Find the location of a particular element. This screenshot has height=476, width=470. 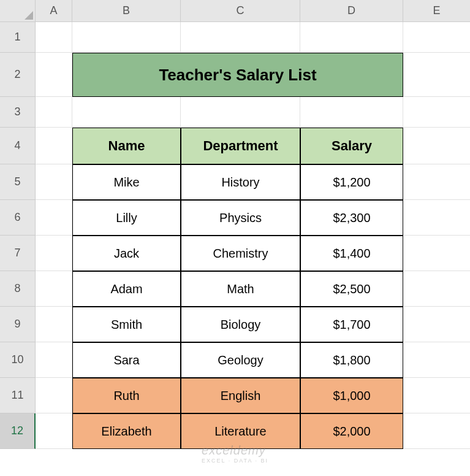

row-header-11: 11 is located at coordinates (18, 396).